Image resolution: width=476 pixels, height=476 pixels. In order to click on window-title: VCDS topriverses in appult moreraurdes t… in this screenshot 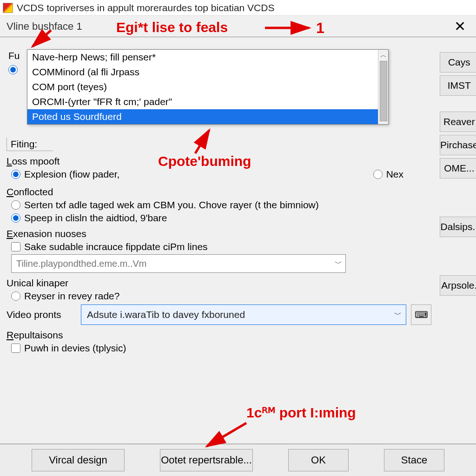, I will do `click(145, 8)`.